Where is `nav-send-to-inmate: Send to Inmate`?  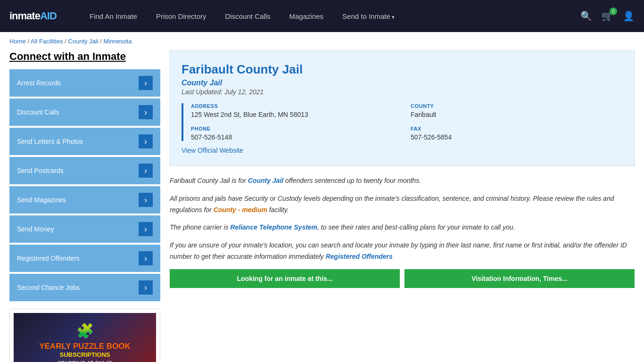 nav-send-to-inmate: Send to Inmate is located at coordinates (369, 16).